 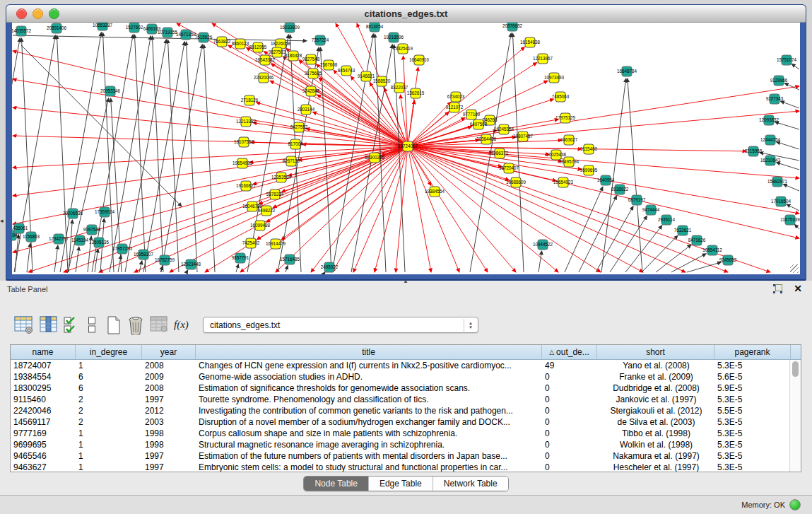 What do you see at coordinates (570, 140) in the screenshot?
I see `network-node: 9463627` at bounding box center [570, 140].